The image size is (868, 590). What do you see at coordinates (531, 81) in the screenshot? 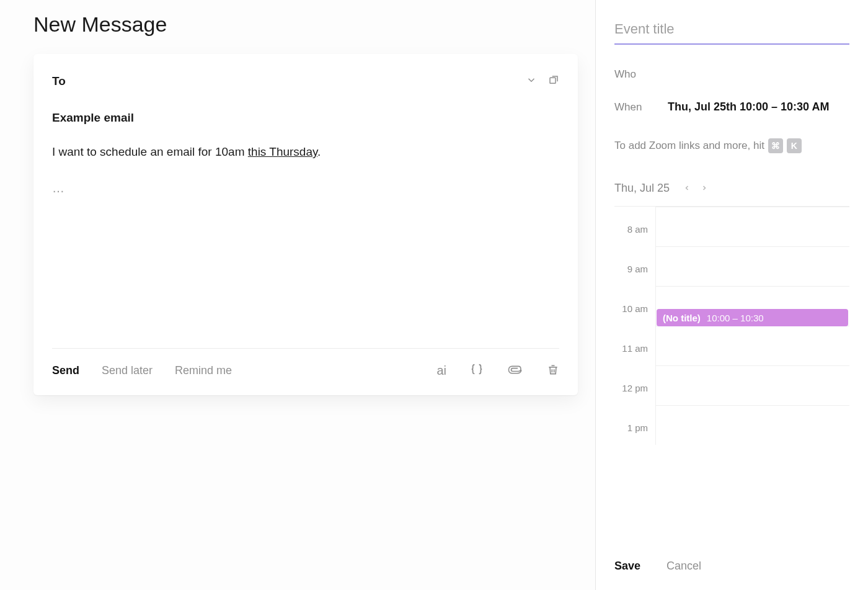
I see `chevron-down-icon` at bounding box center [531, 81].